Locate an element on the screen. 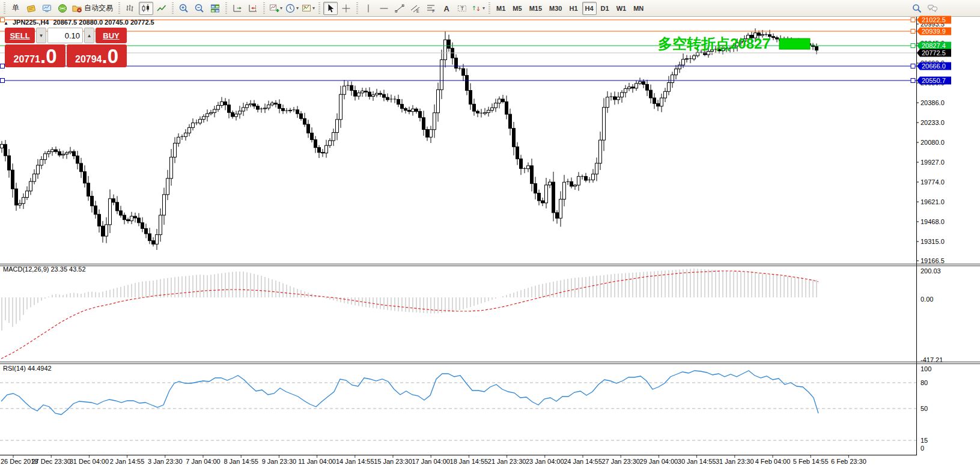 The image size is (980, 465). price-tag-text: 20772.5 is located at coordinates (934, 53).